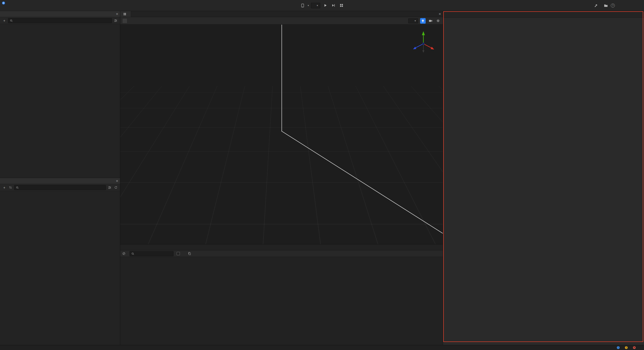 The width and height of the screenshot is (644, 350). What do you see at coordinates (322, 6) in the screenshot?
I see `titlebar: C ▾ ▾ ?` at bounding box center [322, 6].